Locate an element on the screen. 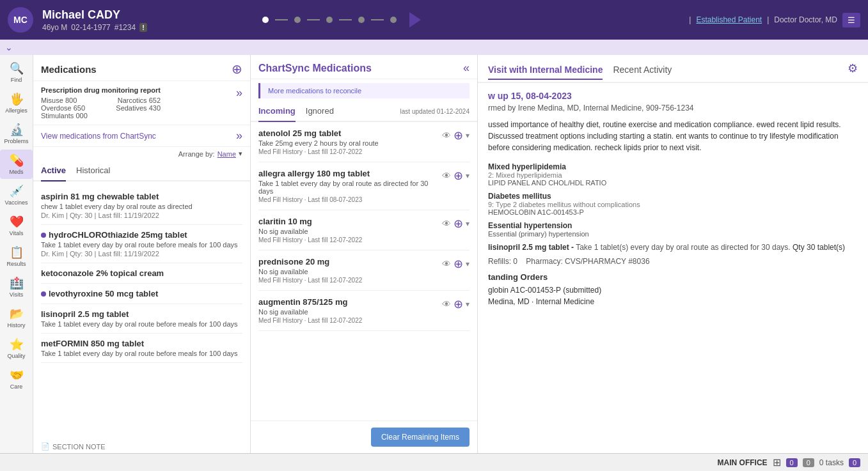 This screenshot has width=868, height=471. established-patient-link: Established Patient is located at coordinates (729, 20).